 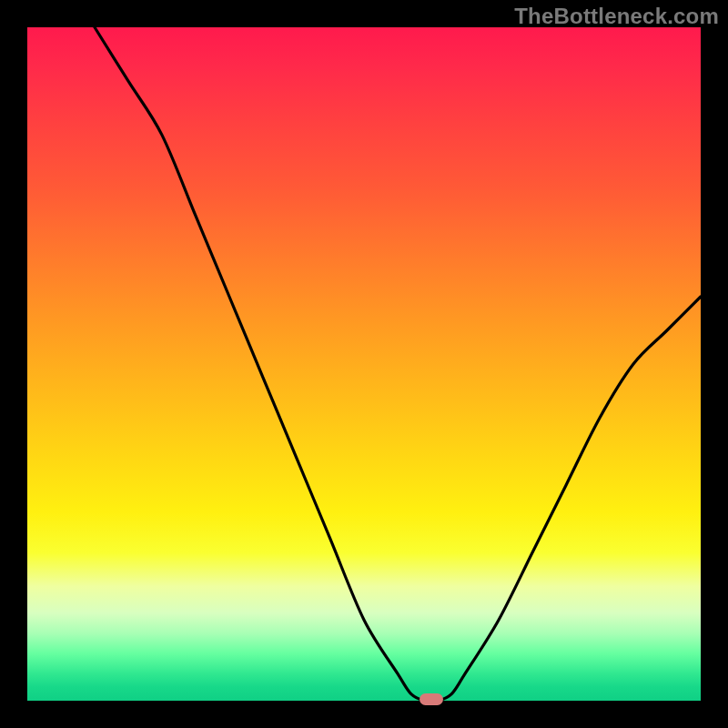 I want to click on optimal-point-marker, so click(x=431, y=699).